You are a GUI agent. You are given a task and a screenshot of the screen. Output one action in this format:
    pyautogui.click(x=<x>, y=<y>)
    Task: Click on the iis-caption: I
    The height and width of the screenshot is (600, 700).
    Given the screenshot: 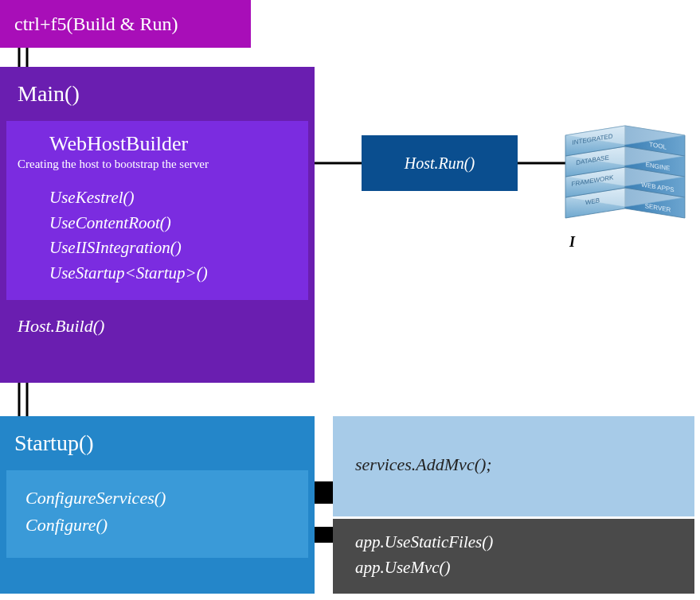 What is the action you would take?
    pyautogui.click(x=572, y=242)
    